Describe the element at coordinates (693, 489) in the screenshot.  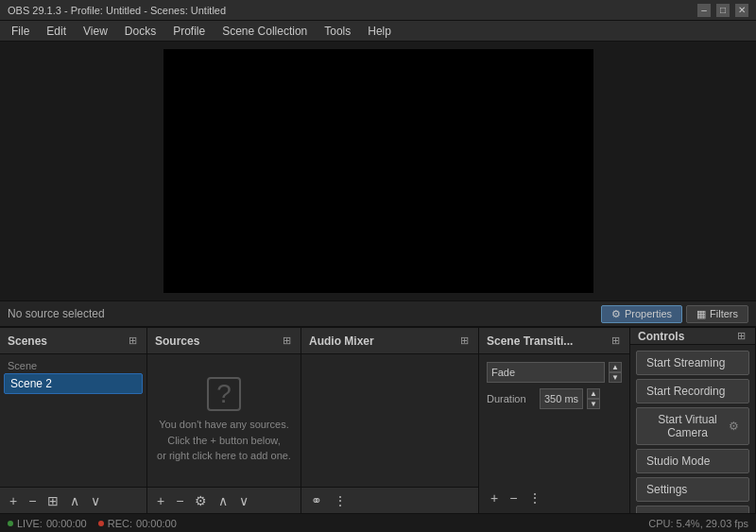
I see `settings-button: Settings` at that location.